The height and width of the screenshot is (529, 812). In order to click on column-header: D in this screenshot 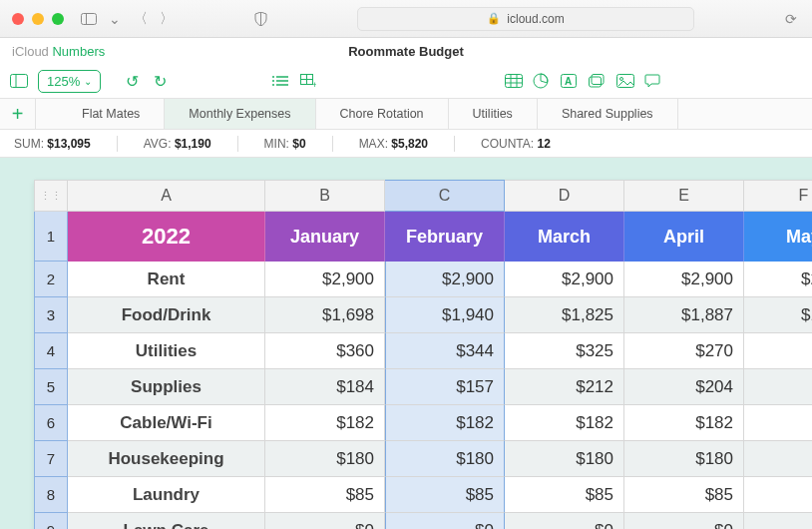, I will do `click(565, 196)`.